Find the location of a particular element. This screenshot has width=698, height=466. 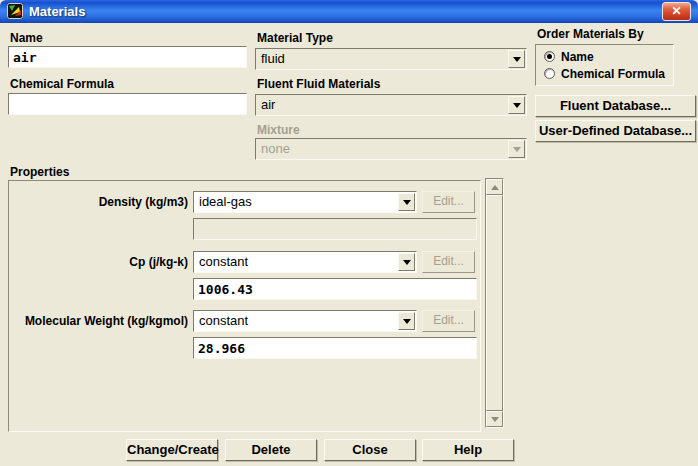

scroll-down-button is located at coordinates (494, 419).